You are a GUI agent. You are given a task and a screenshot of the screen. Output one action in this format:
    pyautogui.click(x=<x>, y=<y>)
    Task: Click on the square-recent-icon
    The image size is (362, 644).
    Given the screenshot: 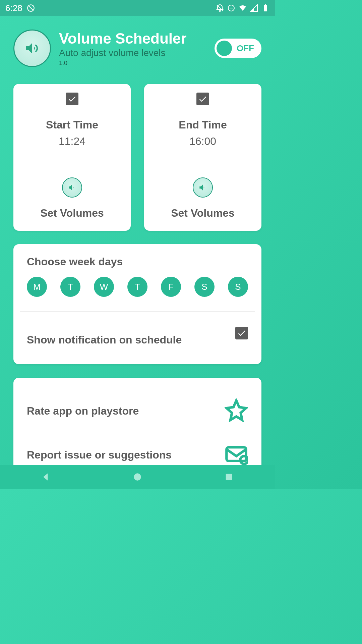 What is the action you would take?
    pyautogui.click(x=229, y=477)
    